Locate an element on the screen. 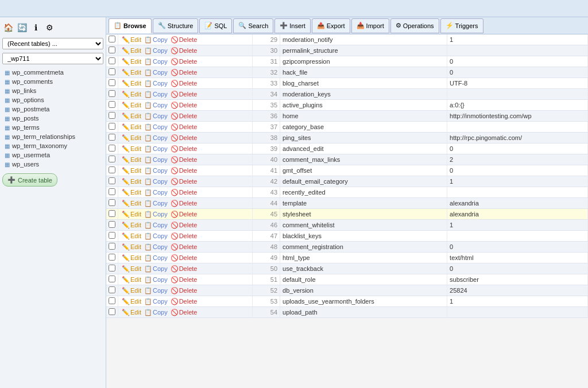 The width and height of the screenshot is (588, 388). home-icon: 🏠 is located at coordinates (8, 28).